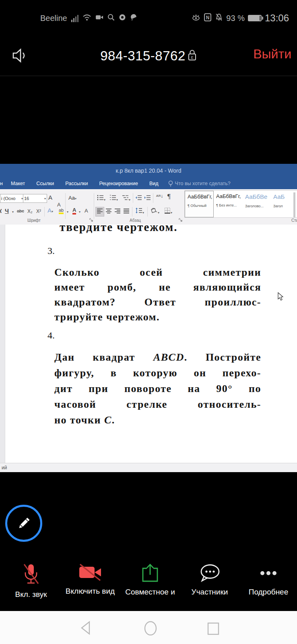  What do you see at coordinates (159, 196) in the screenshot?
I see `sort-button: АЯ ↓` at bounding box center [159, 196].